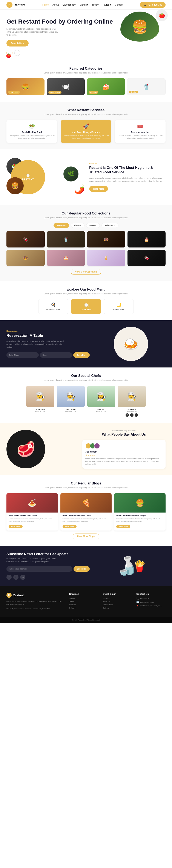 The width and height of the screenshot is (172, 868). What do you see at coordinates (84, 598) in the screenshot?
I see `footer-services-item: Support` at bounding box center [84, 598].